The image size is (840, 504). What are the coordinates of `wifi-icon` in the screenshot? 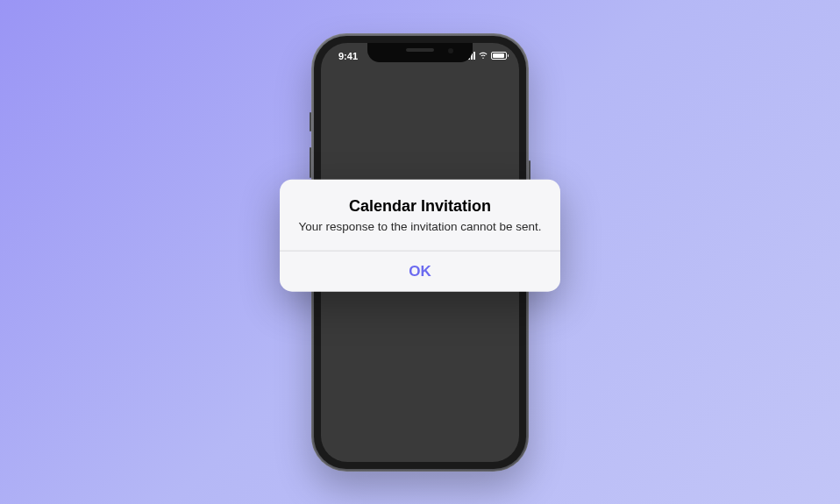 It's located at (483, 56).